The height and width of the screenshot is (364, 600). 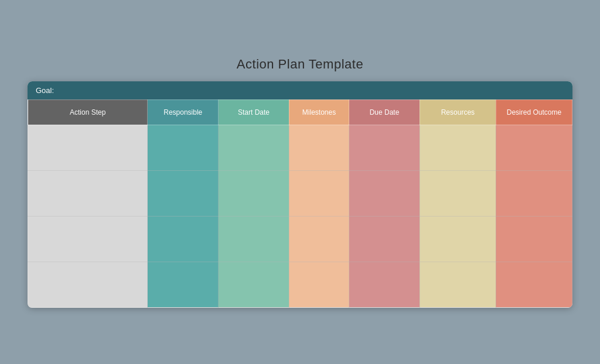 I want to click on page-title: Action Plan Template, so click(x=300, y=64).